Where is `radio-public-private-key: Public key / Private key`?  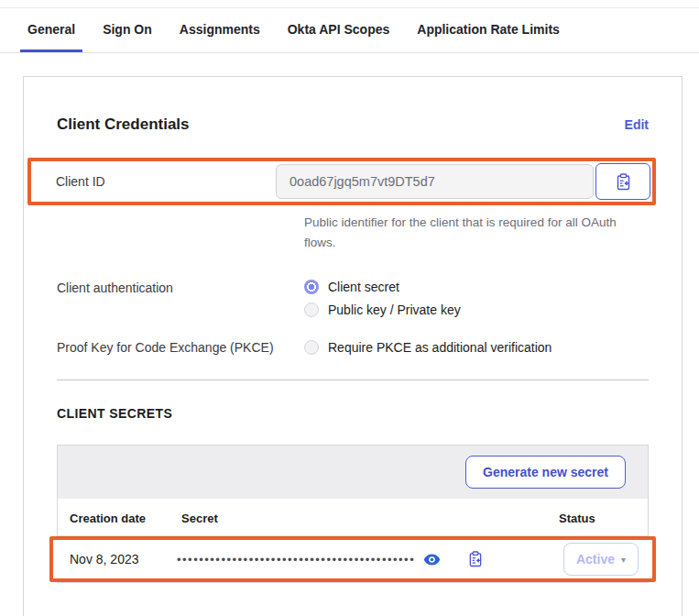 radio-public-private-key: Public key / Private key is located at coordinates (383, 310).